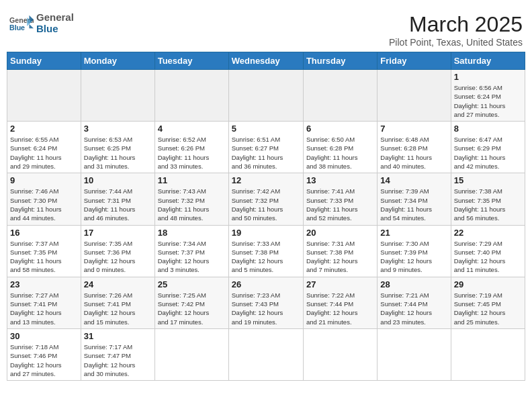 The height and width of the screenshot is (411, 532). Describe the element at coordinates (414, 204) in the screenshot. I see `day-info: Sunrise: 7:39 AM Sunset: 7:34 PM Dayligh…` at that location.